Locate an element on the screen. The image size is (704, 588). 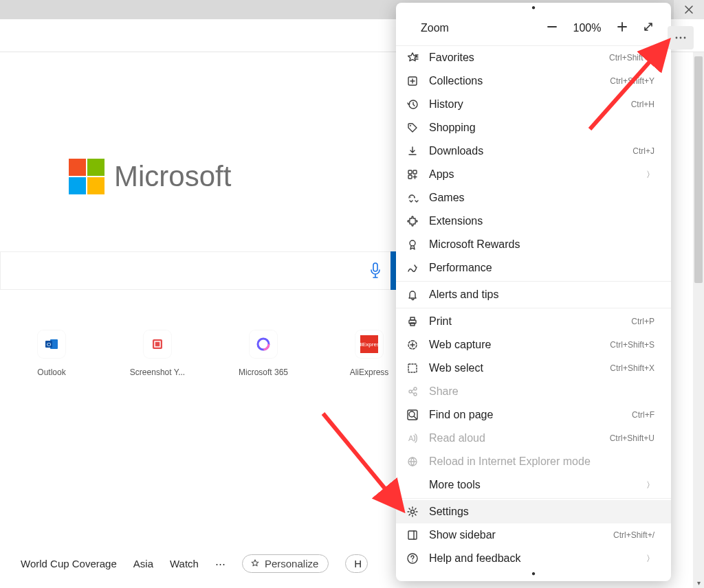
microsoft-logo: Microsoft is located at coordinates (150, 177).